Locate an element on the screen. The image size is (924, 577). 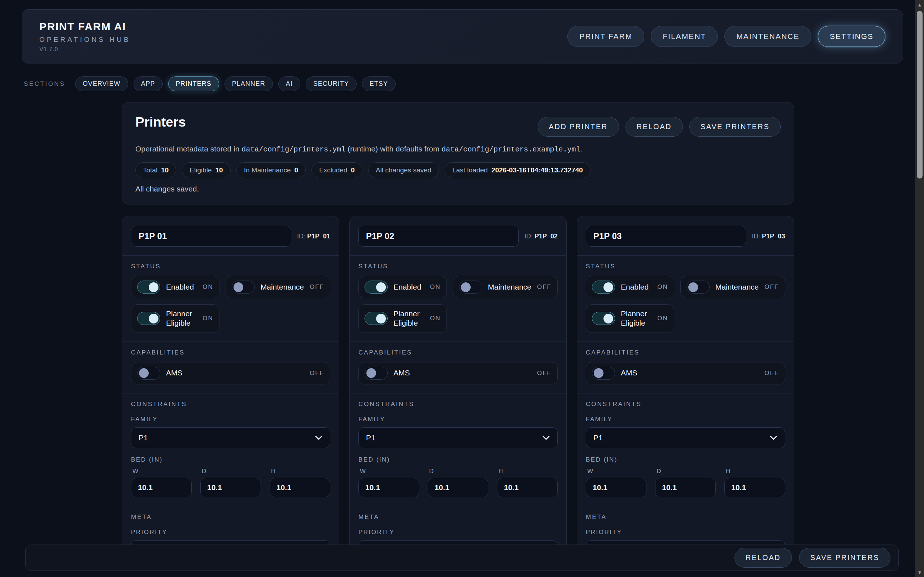
badge-excluded: Excluded0 is located at coordinates (337, 170).